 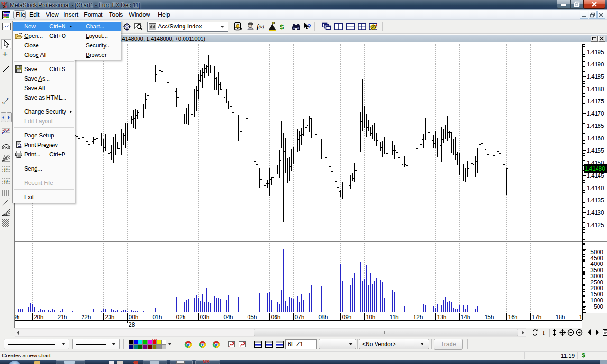 I want to click on svg-text: 1.4180, so click(x=596, y=89).